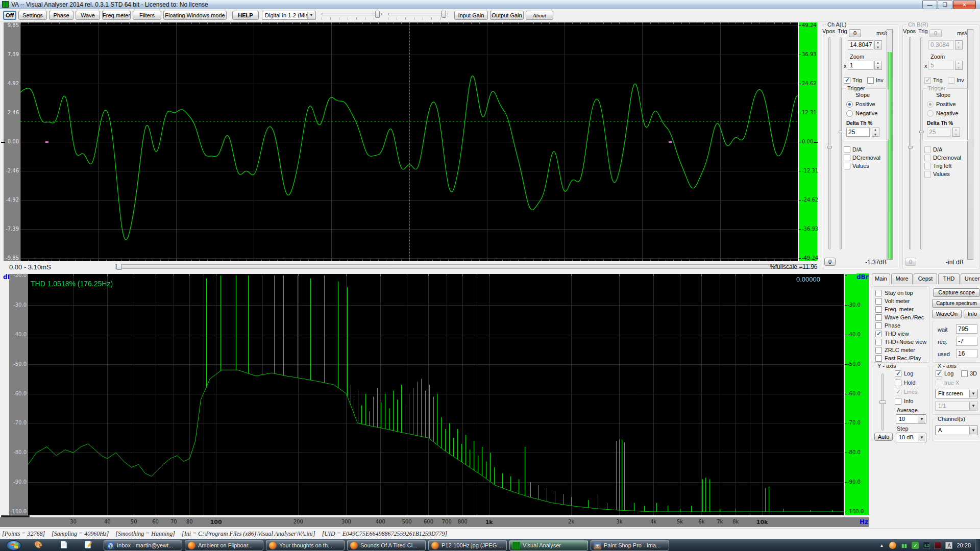  I want to click on yaxis-check-lines, so click(898, 392).